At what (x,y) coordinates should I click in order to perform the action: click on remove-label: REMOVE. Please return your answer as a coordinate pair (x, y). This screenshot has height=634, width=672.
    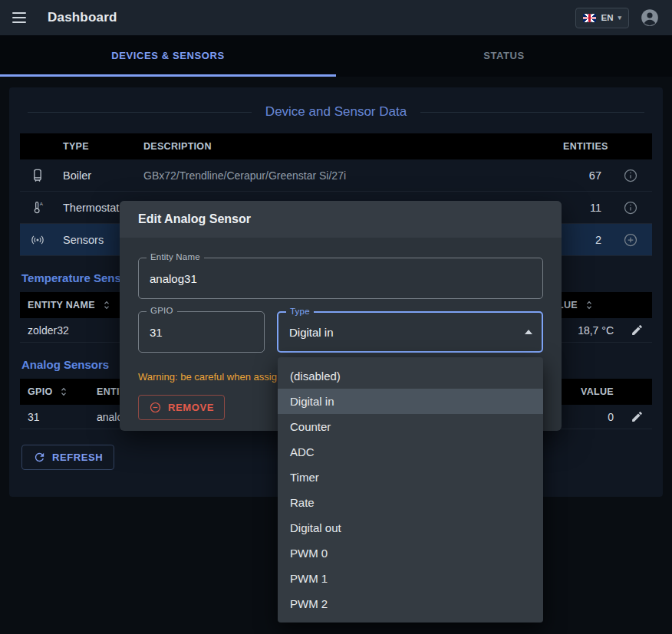
    Looking at the image, I should click on (191, 408).